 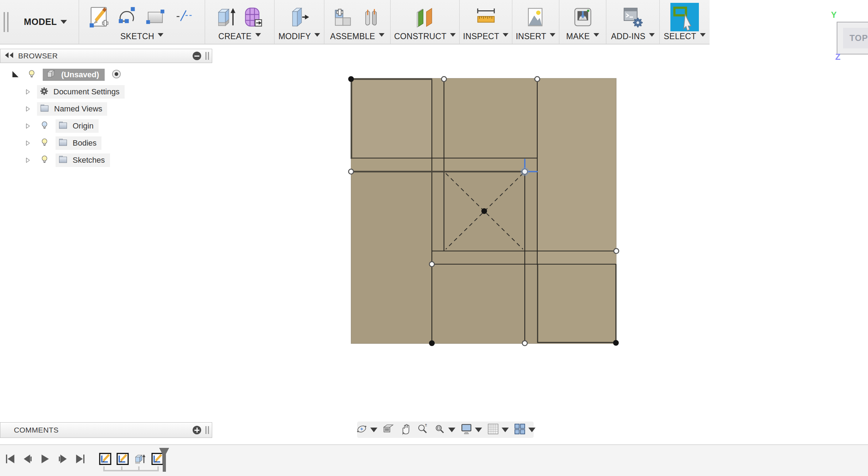 What do you see at coordinates (156, 17) in the screenshot?
I see `rectangle-icon` at bounding box center [156, 17].